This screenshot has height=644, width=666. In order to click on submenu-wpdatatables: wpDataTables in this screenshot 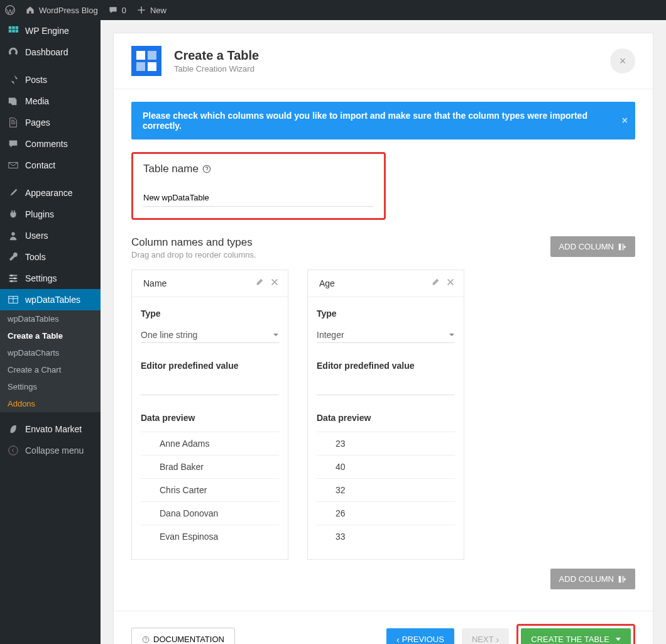, I will do `click(50, 319)`.